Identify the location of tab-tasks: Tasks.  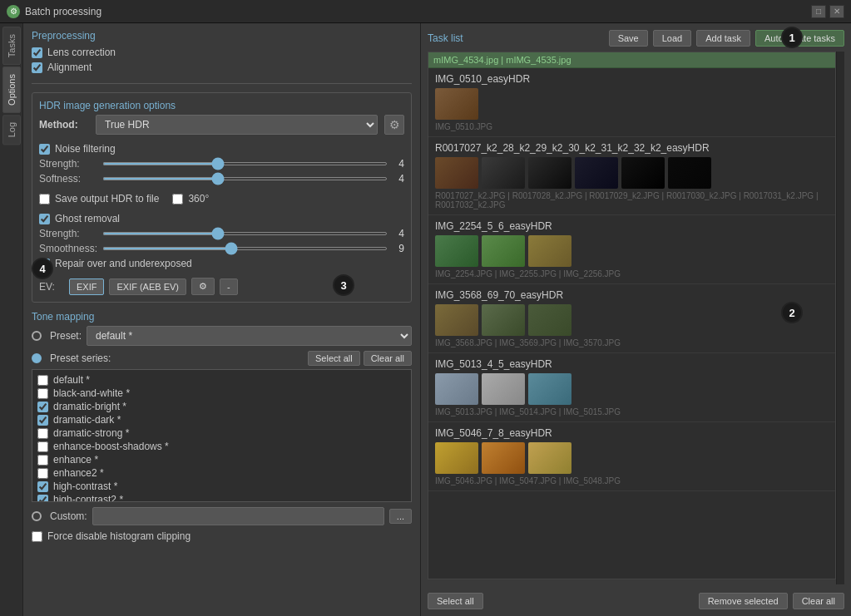
(12, 46).